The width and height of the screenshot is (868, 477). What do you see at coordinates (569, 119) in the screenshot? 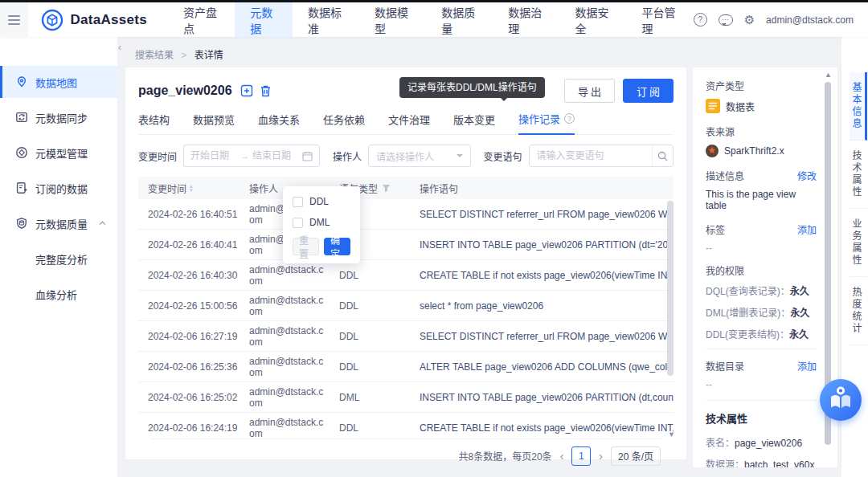
I see `question-circle-icon: ?` at bounding box center [569, 119].